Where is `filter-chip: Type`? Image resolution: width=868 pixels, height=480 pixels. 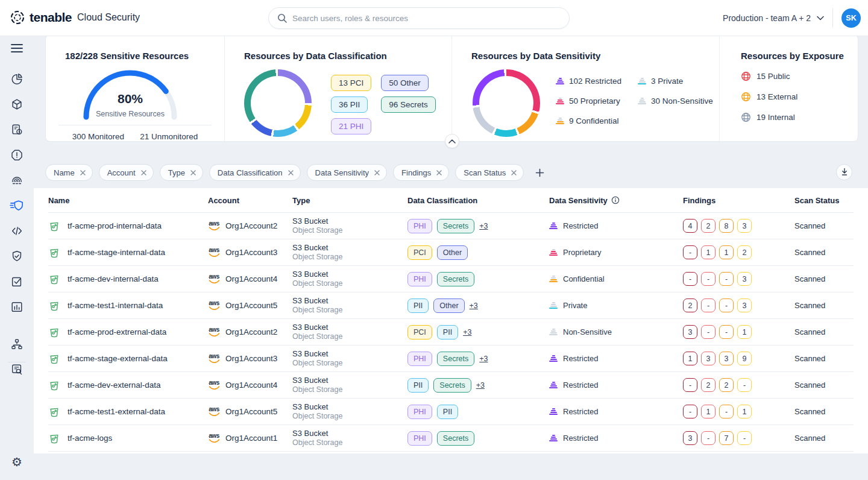
filter-chip: Type is located at coordinates (181, 172).